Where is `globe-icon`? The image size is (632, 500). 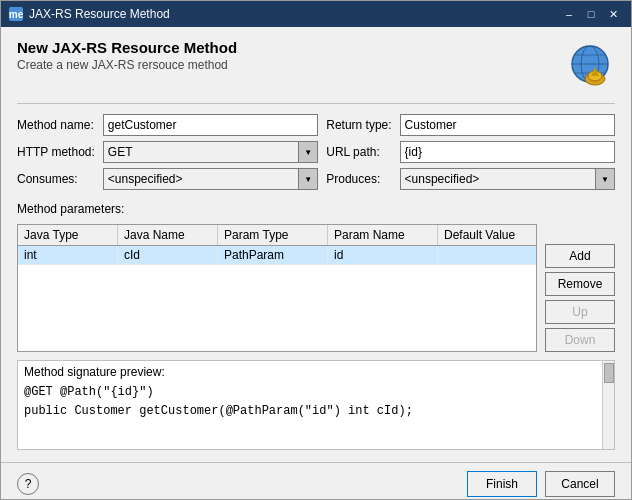 globe-icon is located at coordinates (590, 64).